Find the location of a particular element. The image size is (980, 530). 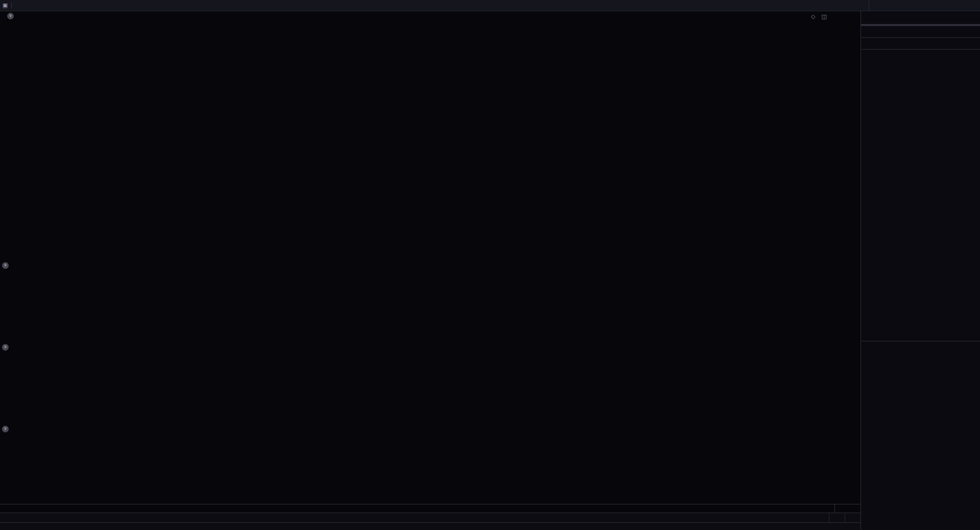

split-window-icon: ◫ is located at coordinates (824, 16).